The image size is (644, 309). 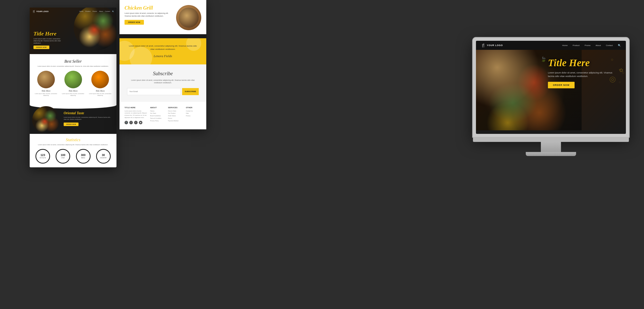 What do you see at coordinates (176, 111) in the screenshot?
I see `mm-footer-link-how-to-order: How to Order` at bounding box center [176, 111].